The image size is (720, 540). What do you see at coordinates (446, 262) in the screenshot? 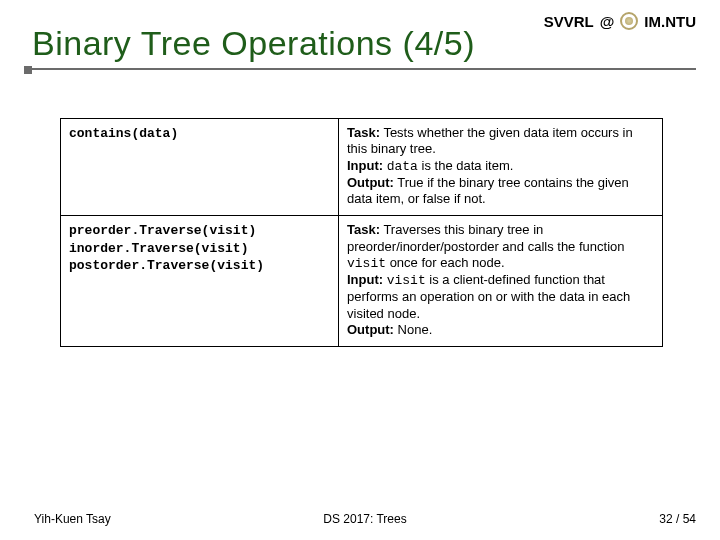
I see `task-text-post: once for each node.` at bounding box center [446, 262].